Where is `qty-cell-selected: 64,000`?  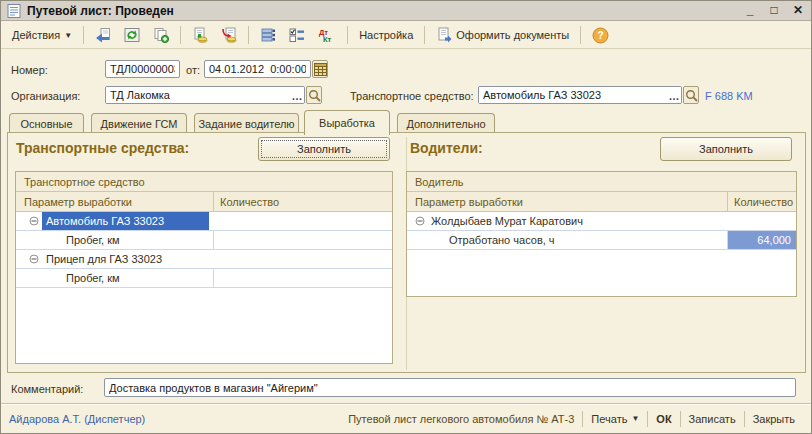 qty-cell-selected: 64,000 is located at coordinates (762, 240).